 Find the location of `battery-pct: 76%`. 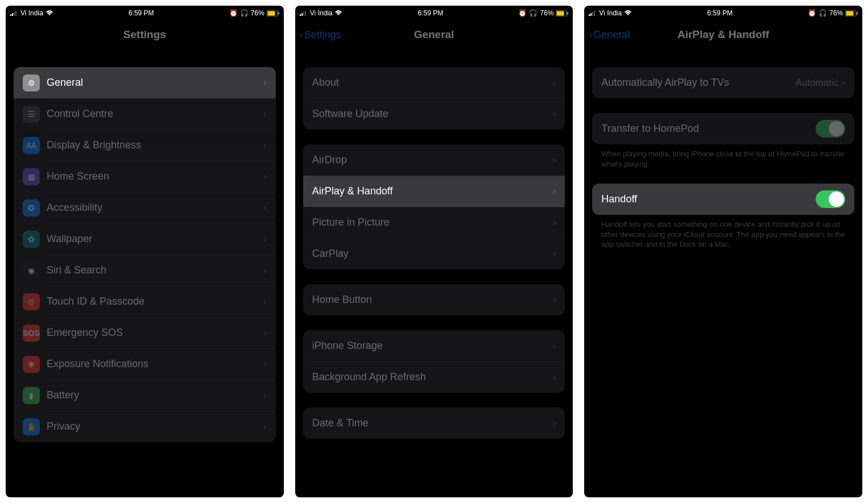

battery-pct: 76% is located at coordinates (547, 13).